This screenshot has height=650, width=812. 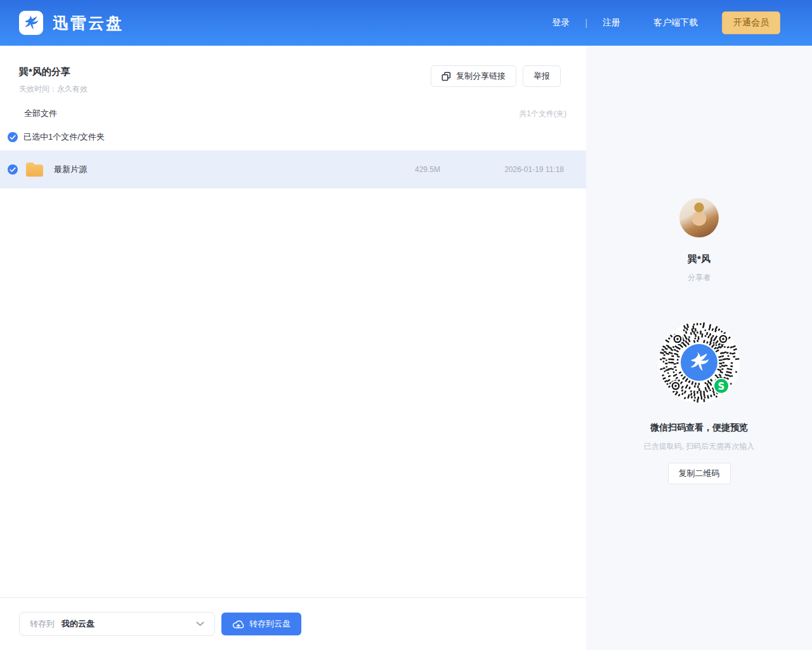 I want to click on header-nav: 登录 | 注册 客户端下载 开通会员, so click(x=666, y=23).